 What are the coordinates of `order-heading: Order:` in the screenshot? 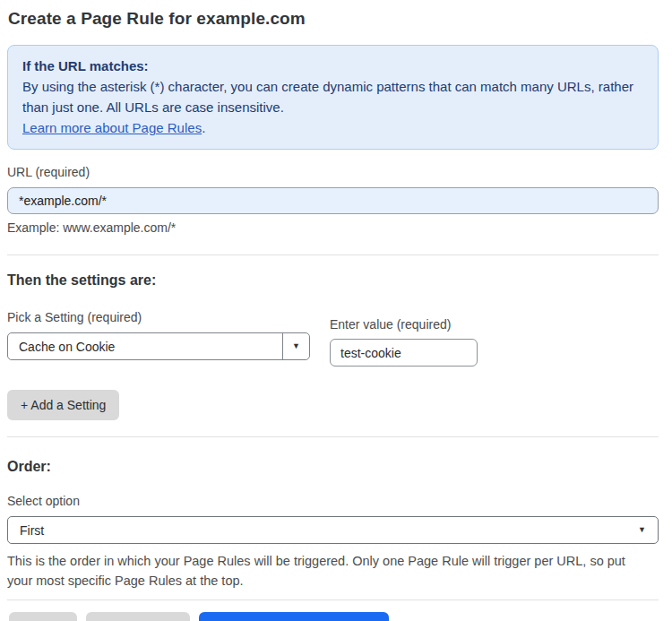 It's located at (333, 467).